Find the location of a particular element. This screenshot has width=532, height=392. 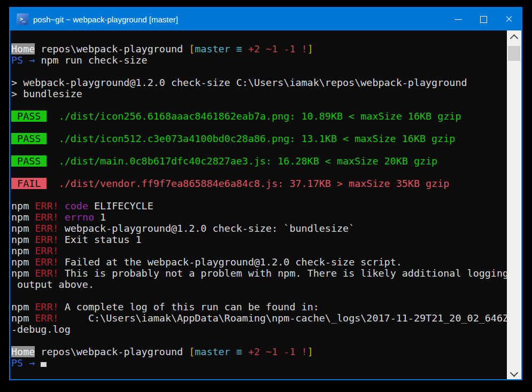

terminal-line: npm ERR! Failed at the webpack-playgroun… is located at coordinates (259, 262).